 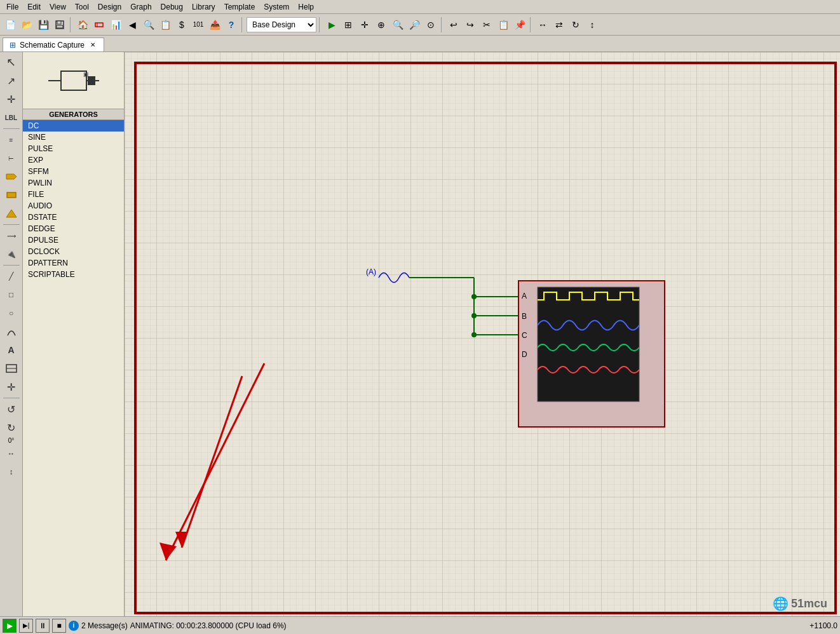 What do you see at coordinates (520, 25) in the screenshot?
I see `paste-button: 📌` at bounding box center [520, 25].